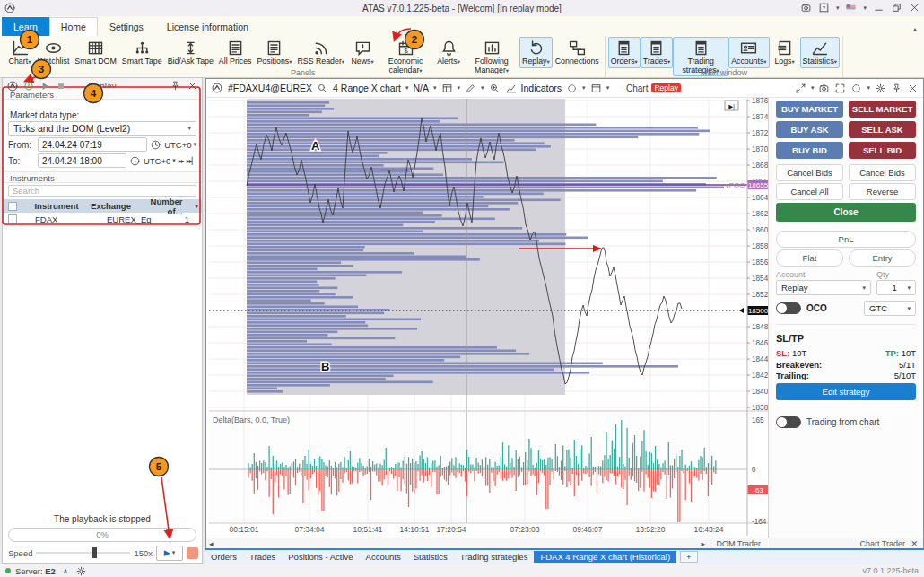 The image size is (924, 577). I want to click on screenshot-icon, so click(806, 7).